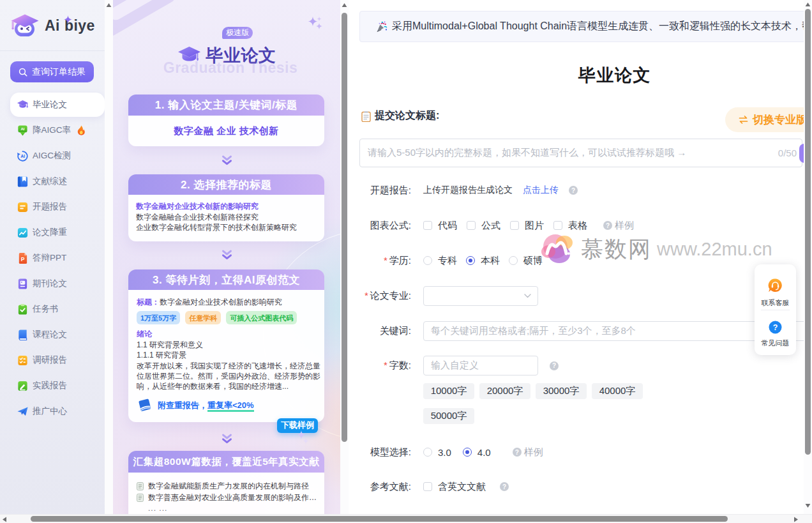 The height and width of the screenshot is (523, 812). What do you see at coordinates (527, 226) in the screenshot?
I see `checkbox-image: 图片` at bounding box center [527, 226].